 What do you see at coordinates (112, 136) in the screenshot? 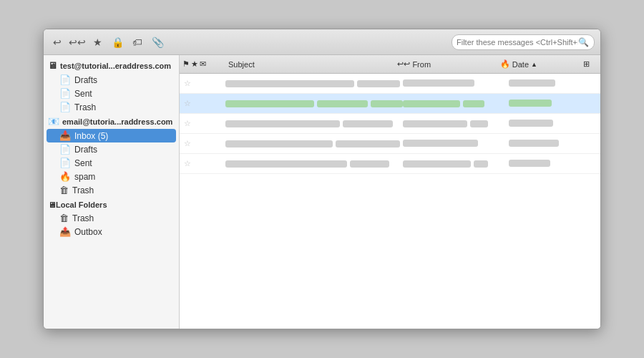
I see `sidebar-folder-inbox: 📥 Inbox (5)` at bounding box center [112, 136].